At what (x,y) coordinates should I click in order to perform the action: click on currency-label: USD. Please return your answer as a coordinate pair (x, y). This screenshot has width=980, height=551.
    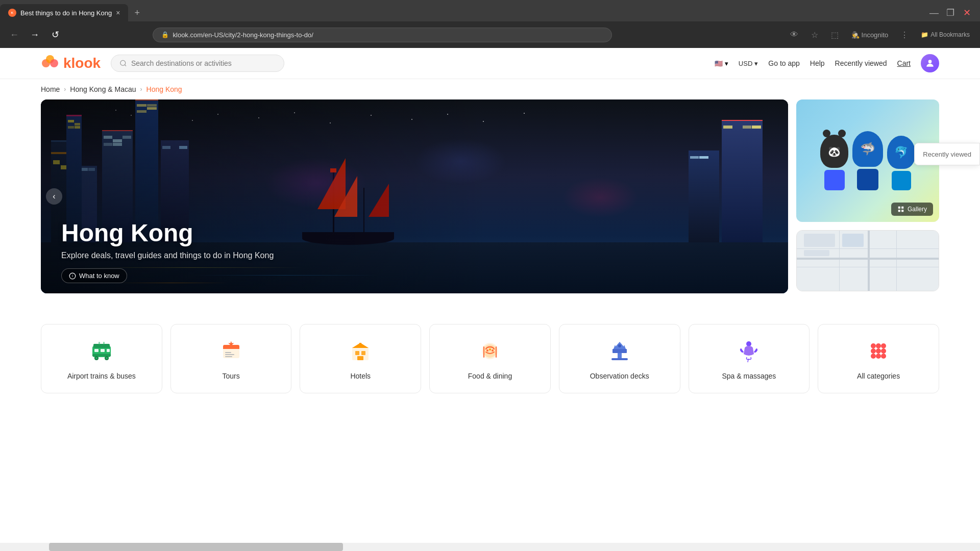
    Looking at the image, I should click on (745, 63).